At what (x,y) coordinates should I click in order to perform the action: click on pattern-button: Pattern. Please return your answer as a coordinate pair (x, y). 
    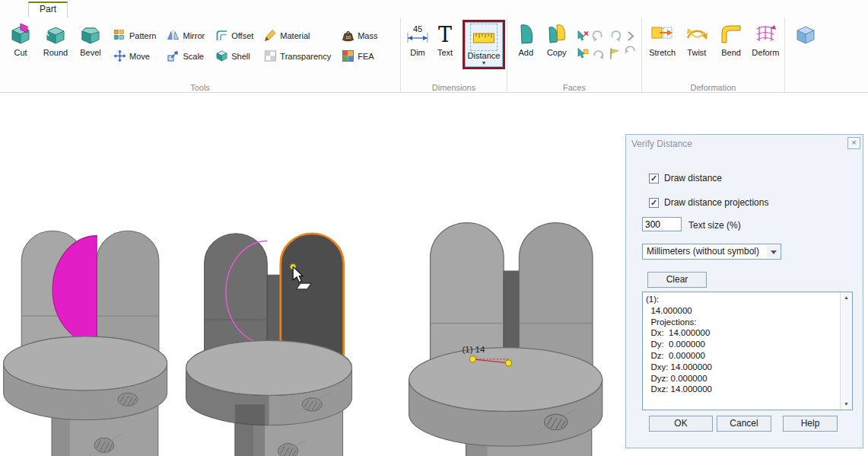
    Looking at the image, I should click on (135, 35).